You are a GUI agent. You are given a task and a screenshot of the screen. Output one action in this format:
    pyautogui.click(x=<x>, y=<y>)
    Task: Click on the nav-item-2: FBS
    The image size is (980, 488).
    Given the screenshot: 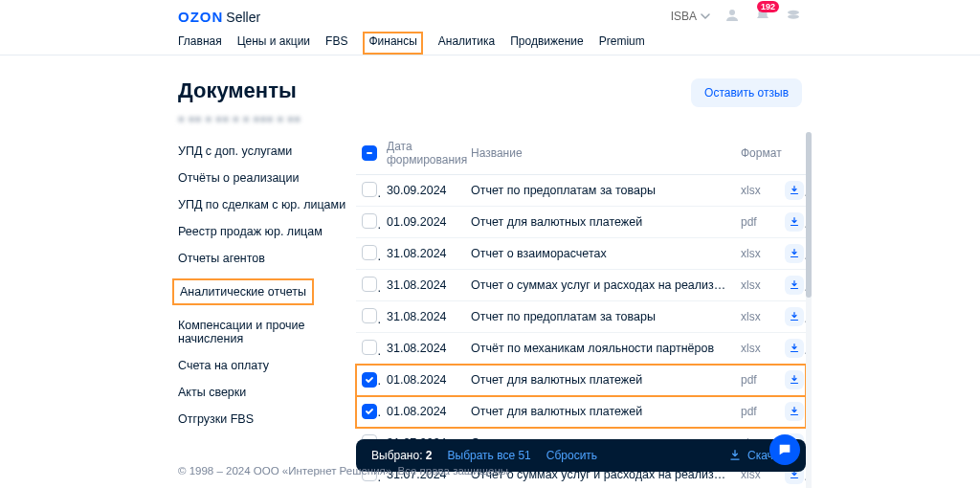 What is the action you would take?
    pyautogui.click(x=337, y=44)
    